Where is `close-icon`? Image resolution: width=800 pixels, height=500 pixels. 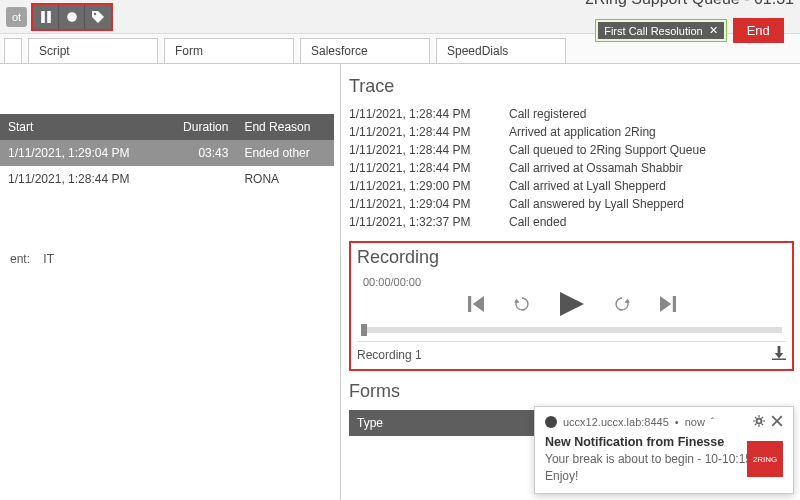
close-icon is located at coordinates (777, 421).